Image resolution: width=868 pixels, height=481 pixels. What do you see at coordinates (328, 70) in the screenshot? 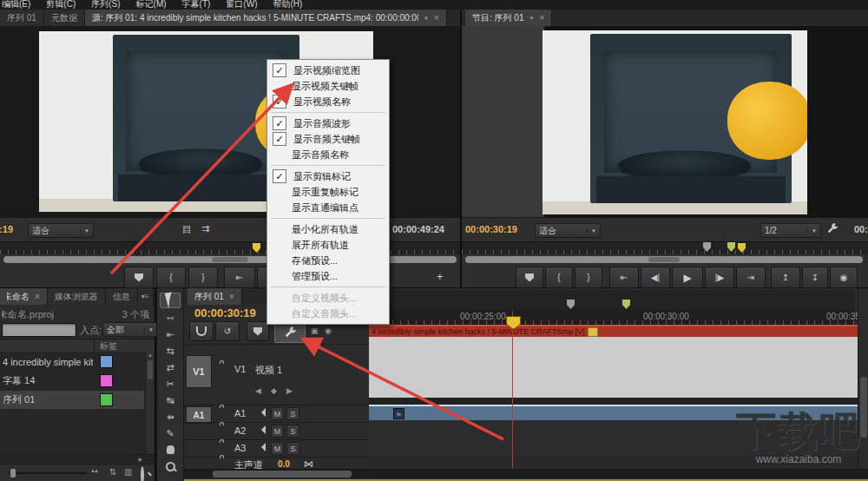
I see `menu-item: ✓显示视频缩览图` at bounding box center [328, 70].